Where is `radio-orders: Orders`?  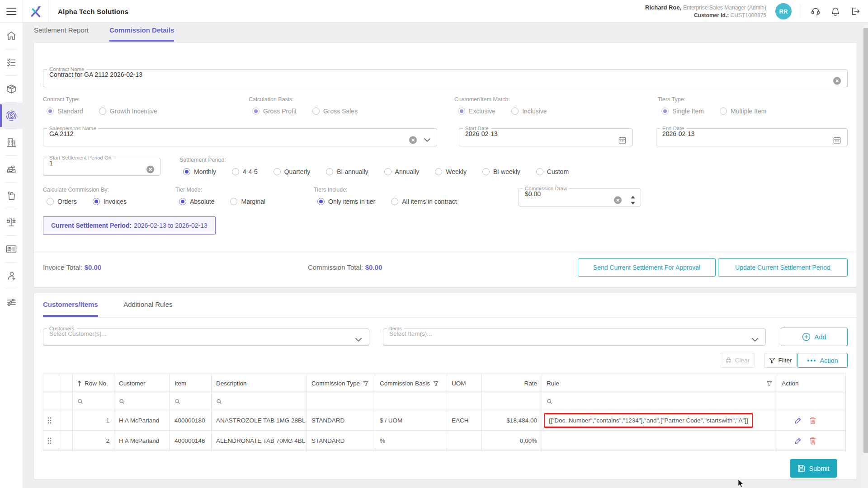 radio-orders: Orders is located at coordinates (60, 202).